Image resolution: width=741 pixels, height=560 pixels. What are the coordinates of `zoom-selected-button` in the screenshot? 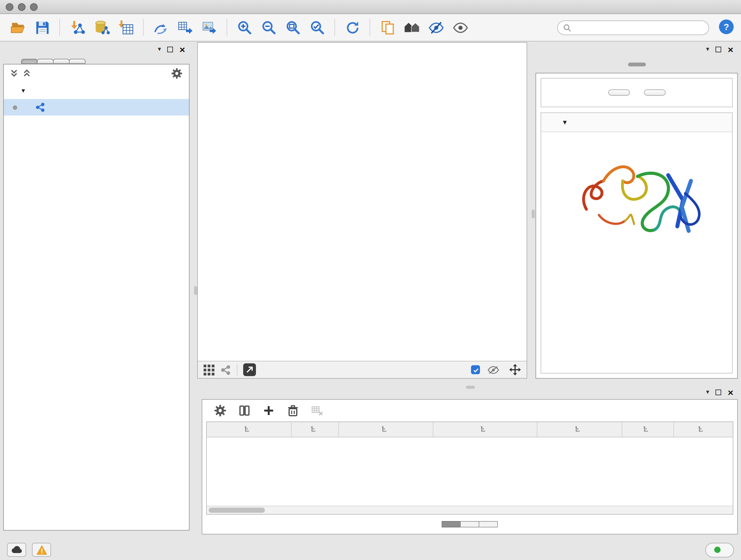 It's located at (317, 27).